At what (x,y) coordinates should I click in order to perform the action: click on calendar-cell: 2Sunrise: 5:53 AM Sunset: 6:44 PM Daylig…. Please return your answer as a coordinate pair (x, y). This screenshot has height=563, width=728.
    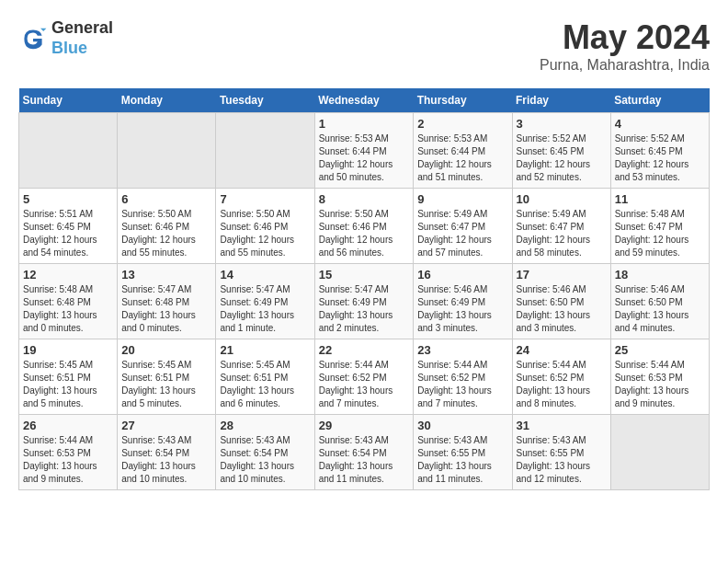
    Looking at the image, I should click on (463, 151).